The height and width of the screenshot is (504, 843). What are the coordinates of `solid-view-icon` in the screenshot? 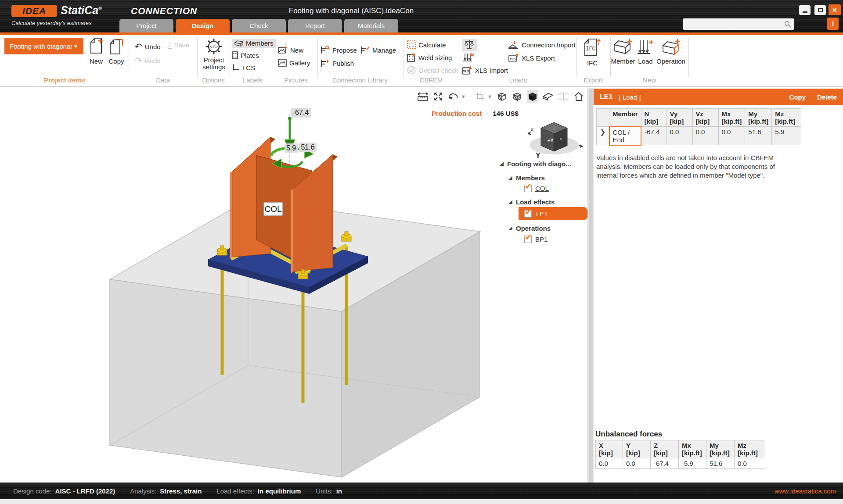 It's located at (533, 97).